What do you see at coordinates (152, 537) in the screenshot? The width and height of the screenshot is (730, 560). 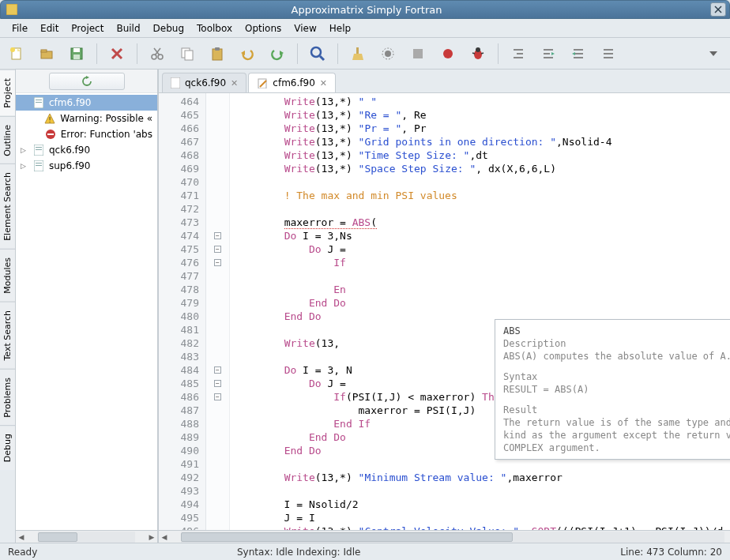 I see `scroll-right-icon: ▶` at bounding box center [152, 537].